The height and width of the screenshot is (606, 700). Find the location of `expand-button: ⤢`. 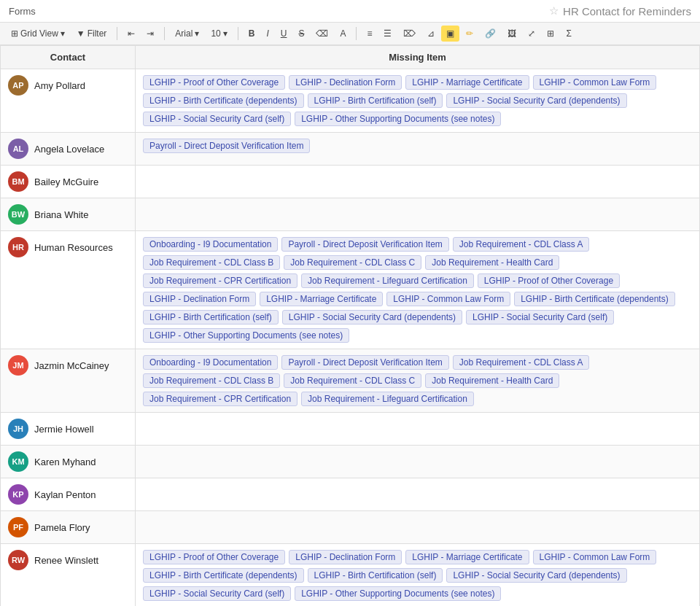

expand-button: ⤢ is located at coordinates (532, 34).